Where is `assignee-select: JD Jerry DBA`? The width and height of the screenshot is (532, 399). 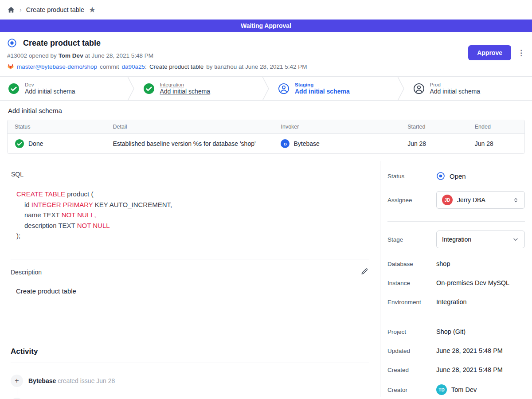 assignee-select: JD Jerry DBA is located at coordinates (481, 200).